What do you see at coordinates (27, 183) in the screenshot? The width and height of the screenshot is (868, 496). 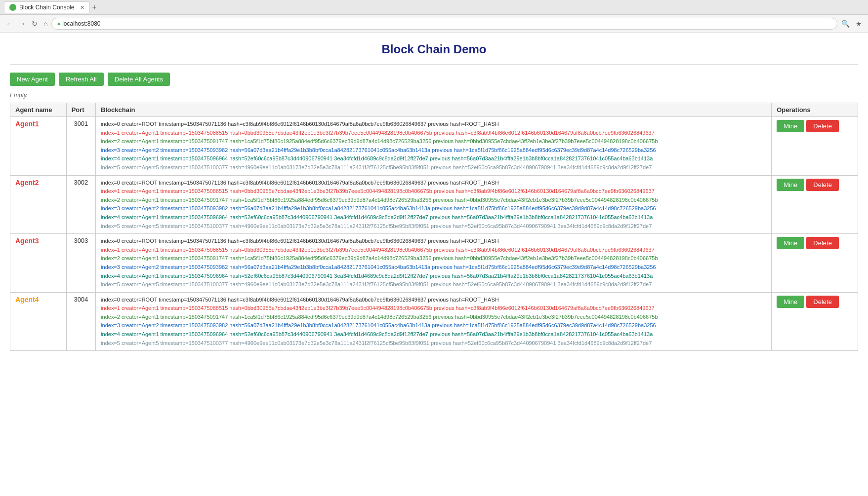 I see `agent-name: Agent2` at bounding box center [27, 183].